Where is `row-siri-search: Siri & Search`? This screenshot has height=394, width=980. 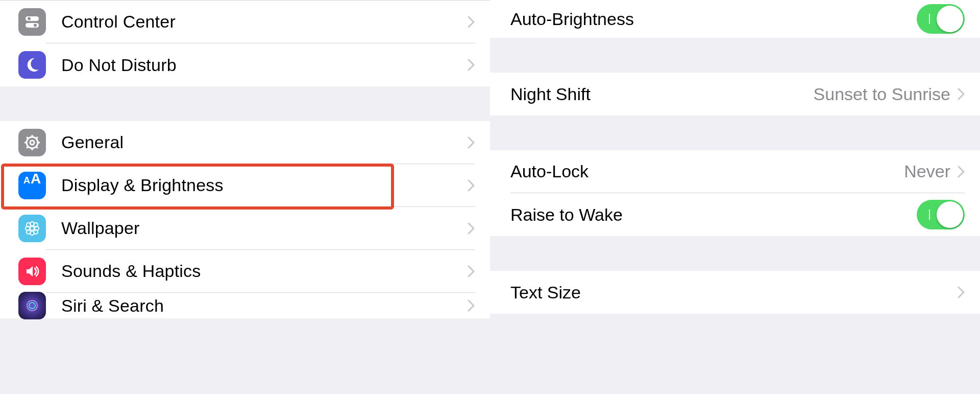 row-siri-search: Siri & Search is located at coordinates (245, 306).